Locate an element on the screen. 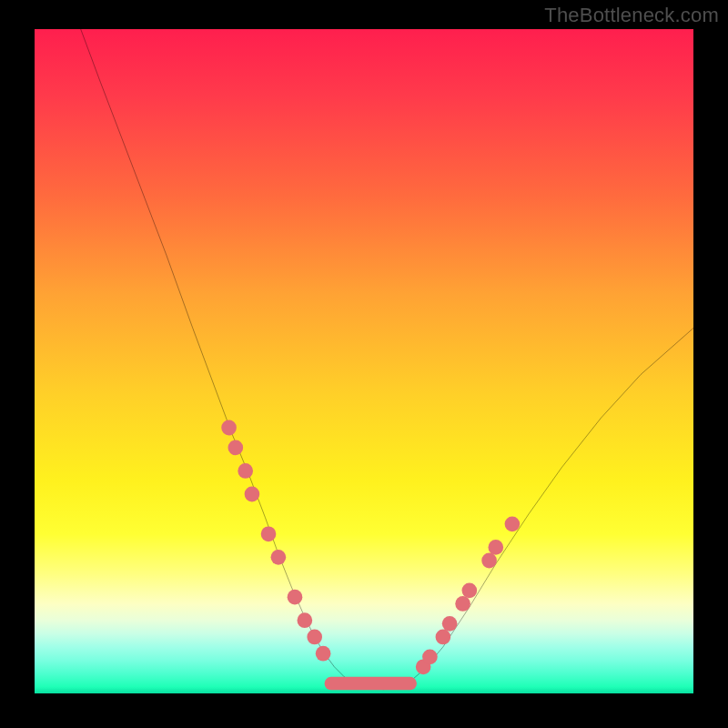  bottom-segment-bar is located at coordinates (371, 684).